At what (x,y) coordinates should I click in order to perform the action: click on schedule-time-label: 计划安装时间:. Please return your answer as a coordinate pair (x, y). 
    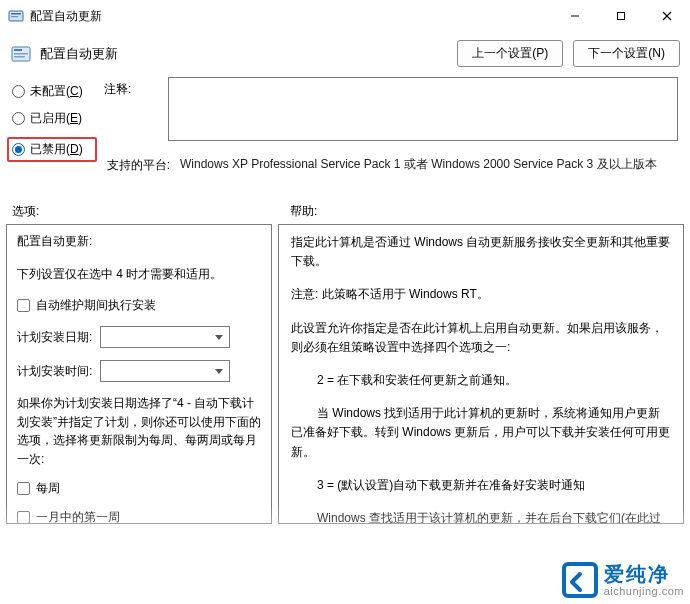
    Looking at the image, I should click on (54, 372).